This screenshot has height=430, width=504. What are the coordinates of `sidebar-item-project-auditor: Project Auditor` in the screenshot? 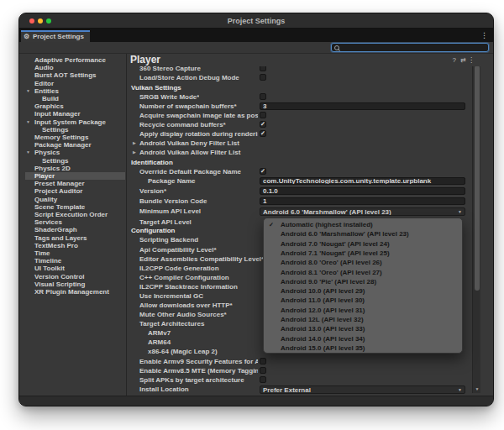 It's located at (73, 191).